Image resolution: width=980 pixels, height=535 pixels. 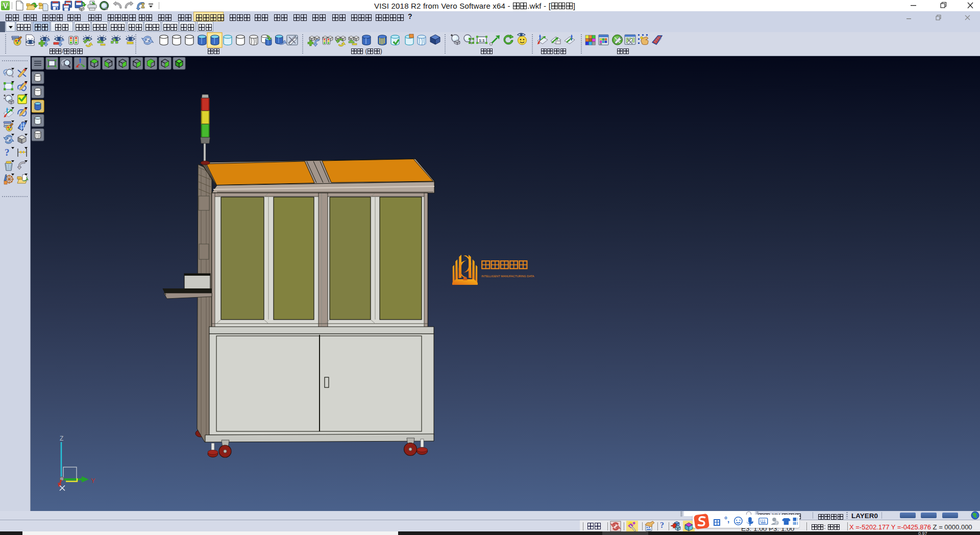 I want to click on svg-text: Y, so click(x=93, y=481).